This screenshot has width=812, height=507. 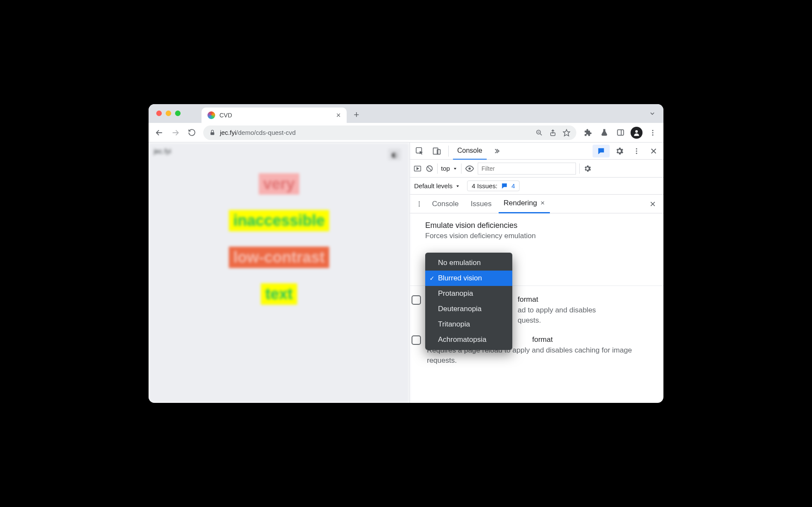 I want to click on close-window-button, so click(x=159, y=114).